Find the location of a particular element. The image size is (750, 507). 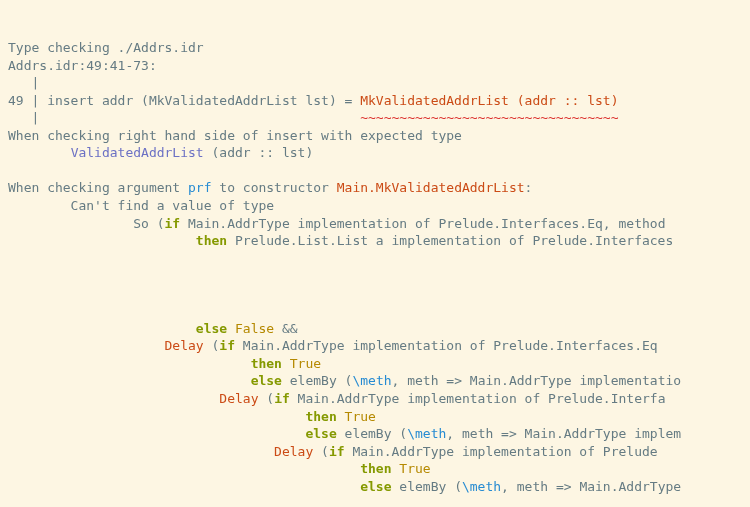

expr-then-3: then True is located at coordinates (192, 416).